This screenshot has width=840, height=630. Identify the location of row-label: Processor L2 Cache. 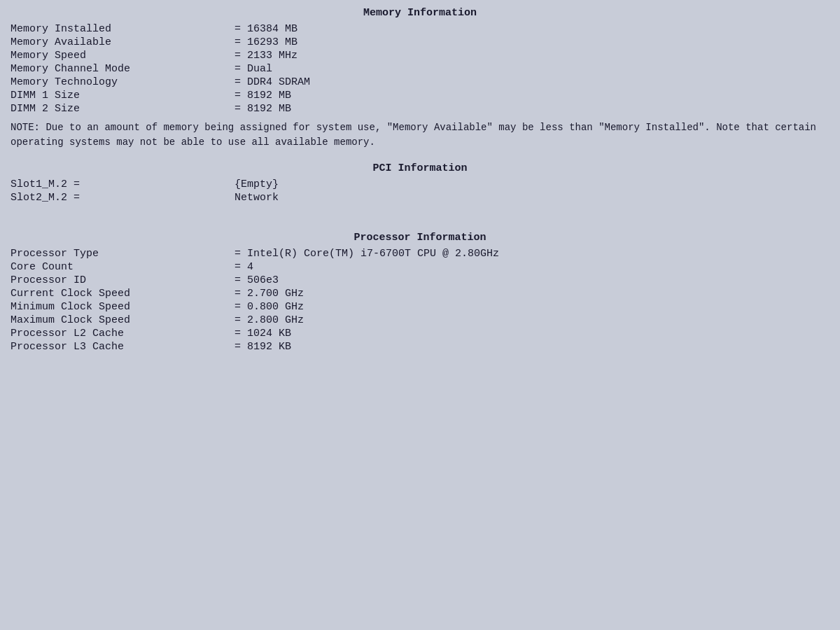
(122, 333).